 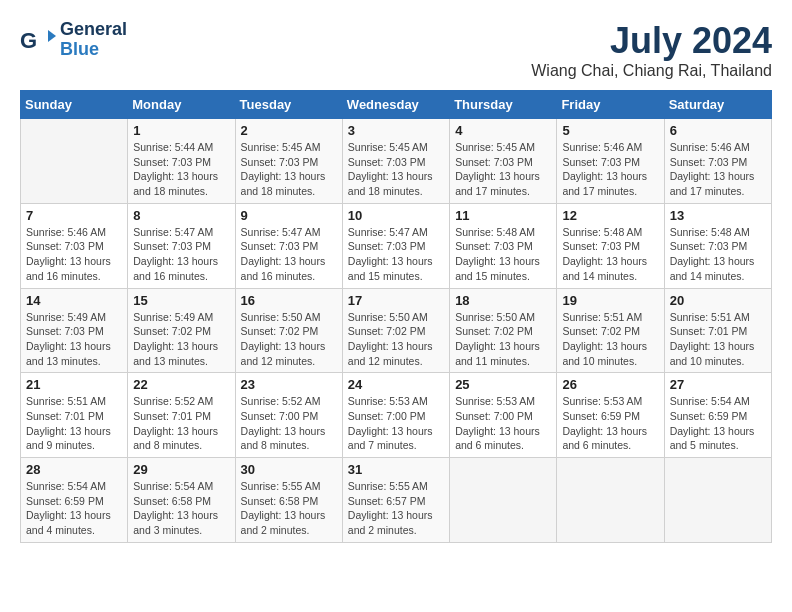 I want to click on day-info: Sunrise: 5:54 AM Sunset: 6:59 PM Dayligh…, so click(x=718, y=424).